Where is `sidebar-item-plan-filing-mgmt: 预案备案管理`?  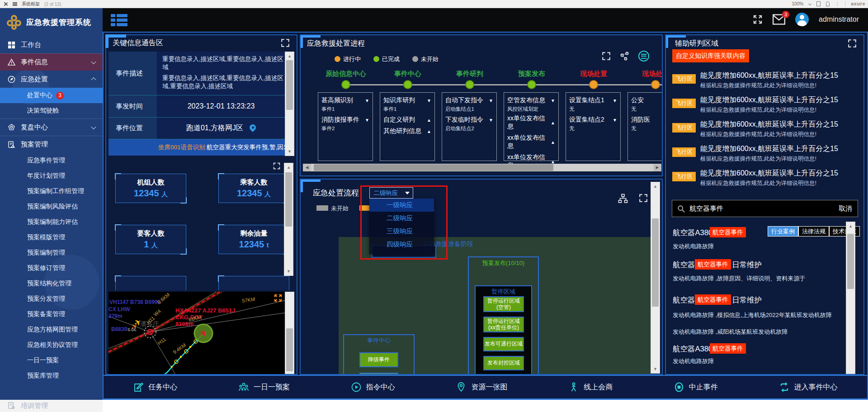
sidebar-item-plan-filing-mgmt: 预案备案管理 is located at coordinates (52, 314).